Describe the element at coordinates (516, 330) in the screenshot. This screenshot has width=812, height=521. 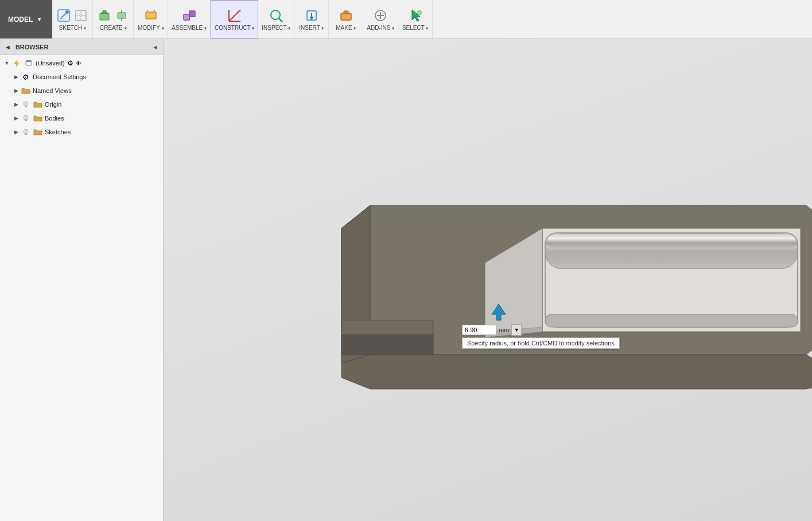
I see `radius-dropdown: ▼` at that location.